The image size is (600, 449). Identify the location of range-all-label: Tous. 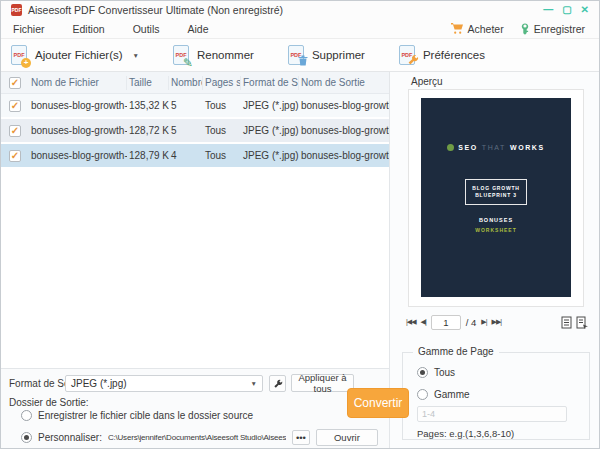
(444, 372).